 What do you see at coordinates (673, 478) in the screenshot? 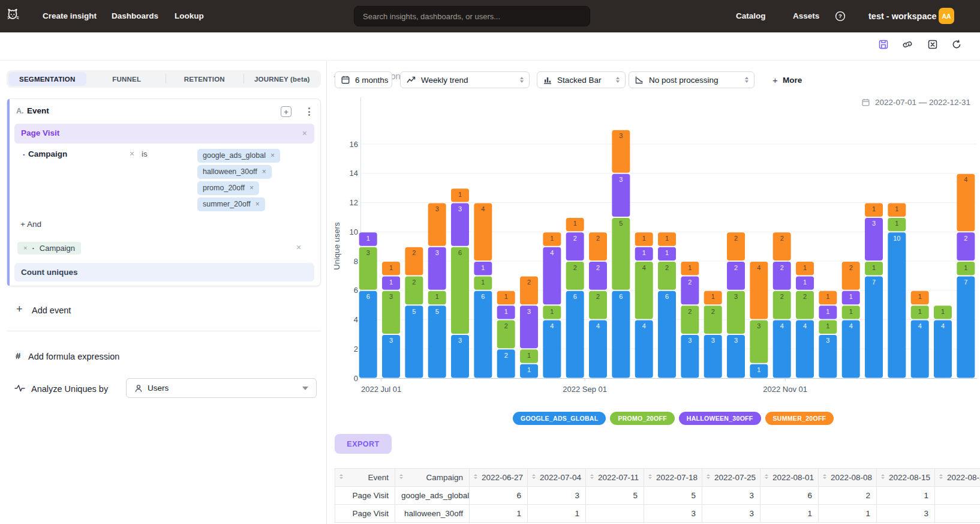
I see `table-header: 2022-07-18` at bounding box center [673, 478].